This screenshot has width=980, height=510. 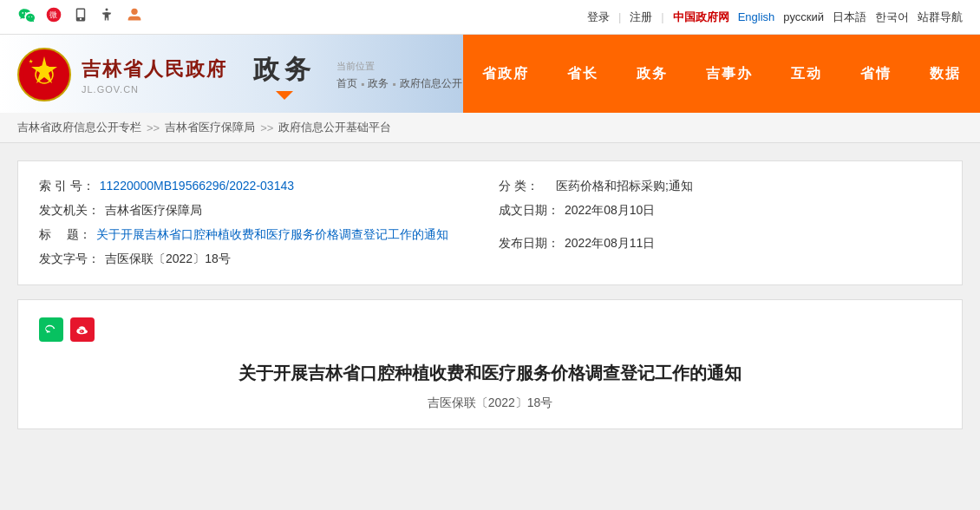 What do you see at coordinates (154, 75) in the screenshot?
I see `site-title: 吉林省人民政府 JL.GOV.CN` at bounding box center [154, 75].